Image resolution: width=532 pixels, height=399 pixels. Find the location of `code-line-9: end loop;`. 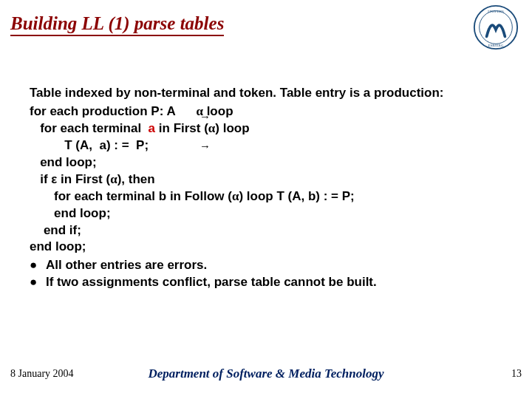

code-line-9: end loop; is located at coordinates (58, 247).